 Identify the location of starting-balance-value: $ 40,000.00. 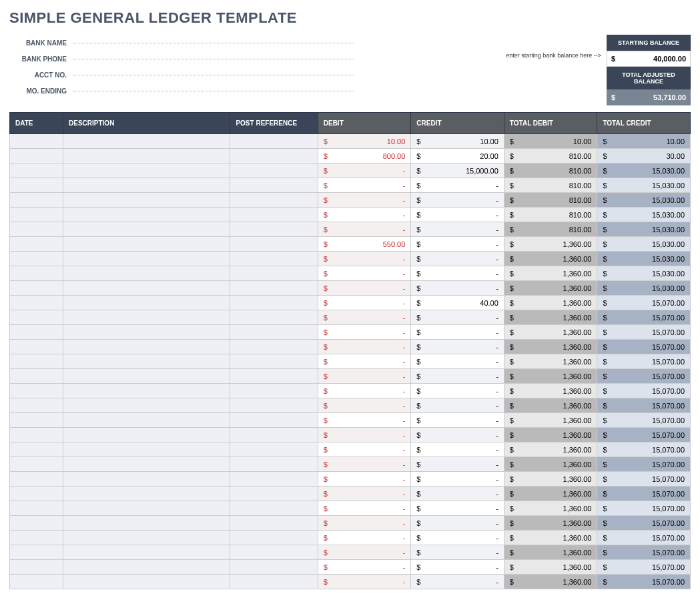
(649, 59).